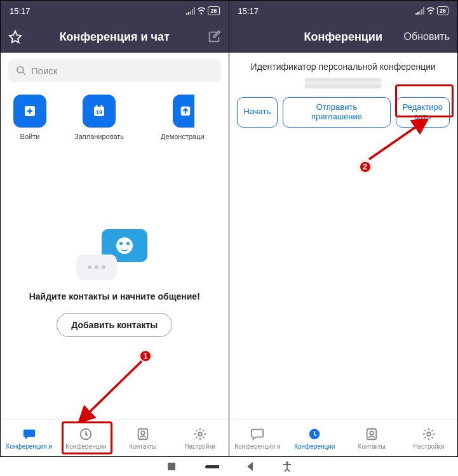  I want to click on action-schedule: 19 Запланировать, so click(99, 117).